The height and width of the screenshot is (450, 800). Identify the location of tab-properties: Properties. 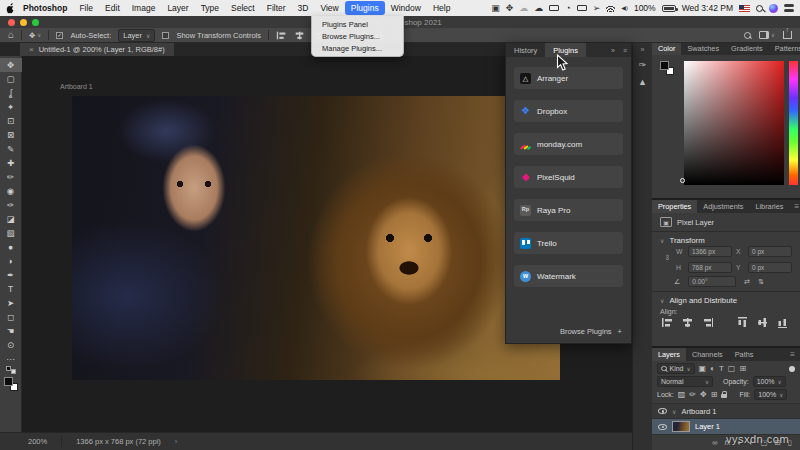
(674, 206).